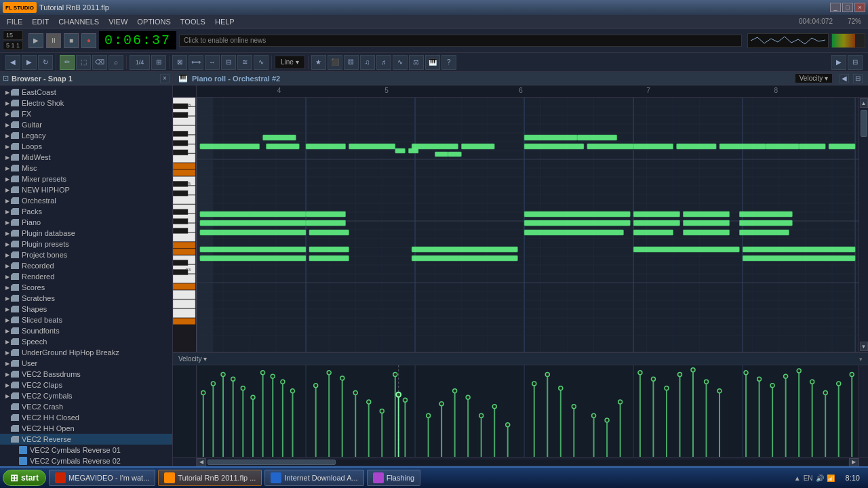 The image size is (868, 488). Describe the element at coordinates (245, 62) in the screenshot. I see `tool-strum: ≋` at that location.